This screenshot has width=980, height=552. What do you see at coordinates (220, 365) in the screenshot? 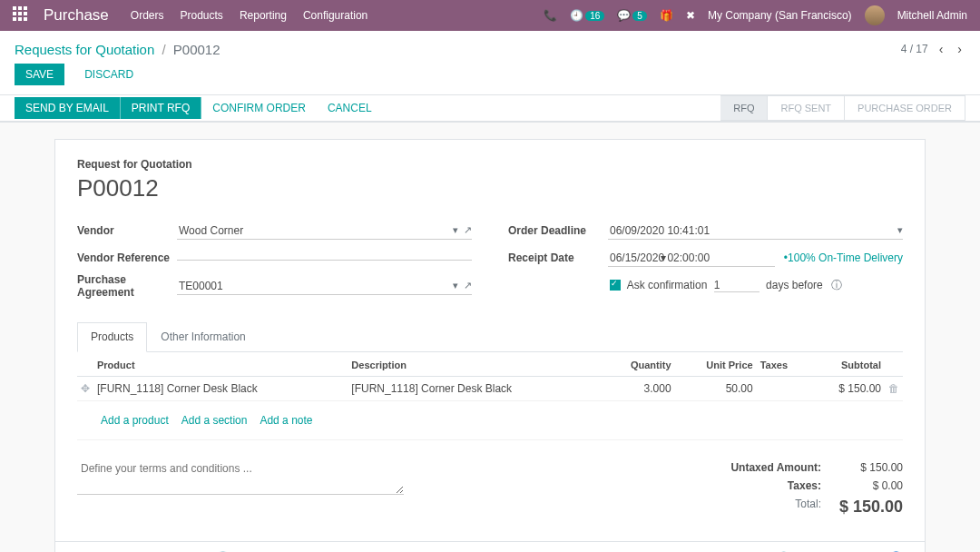
I see `col-product: Product` at bounding box center [220, 365].